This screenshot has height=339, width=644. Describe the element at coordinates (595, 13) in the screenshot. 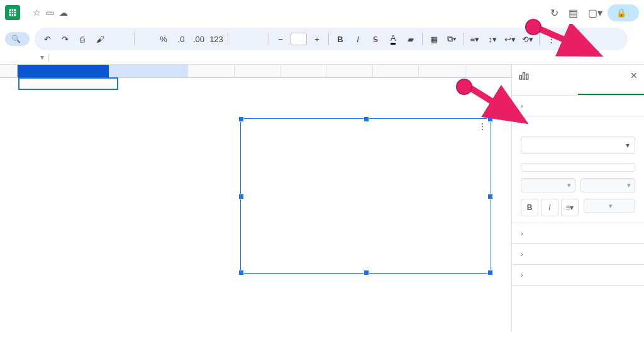

I see `meet-icon: ▢▾` at that location.